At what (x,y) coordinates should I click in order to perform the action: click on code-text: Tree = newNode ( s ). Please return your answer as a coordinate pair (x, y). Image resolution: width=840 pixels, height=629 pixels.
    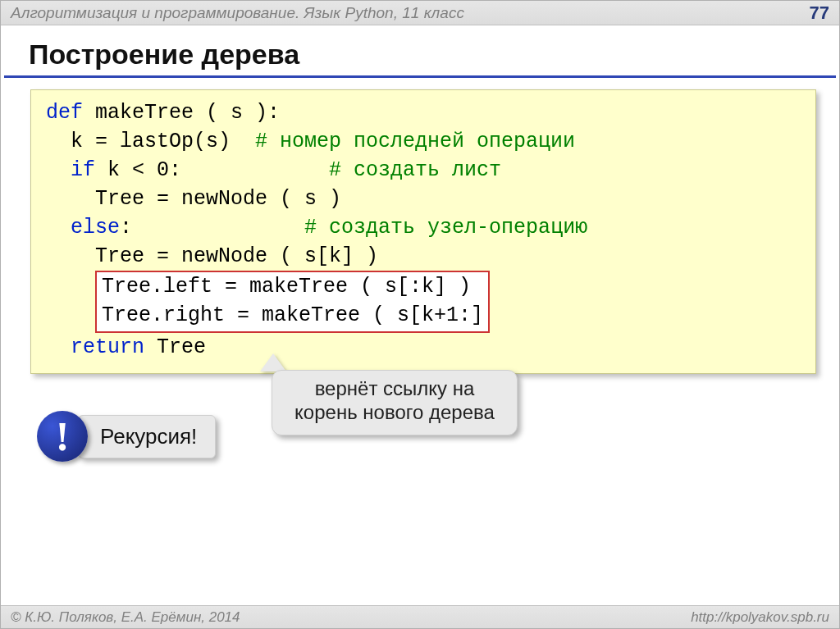
    Looking at the image, I should click on (194, 198).